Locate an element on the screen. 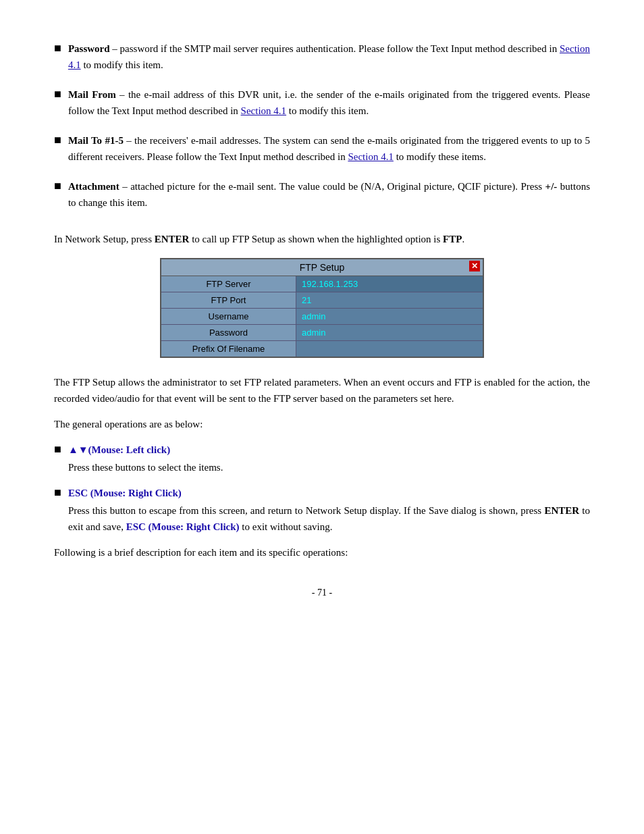 The image size is (644, 834). link-section-mail-from: Section 4.1 is located at coordinates (264, 111).